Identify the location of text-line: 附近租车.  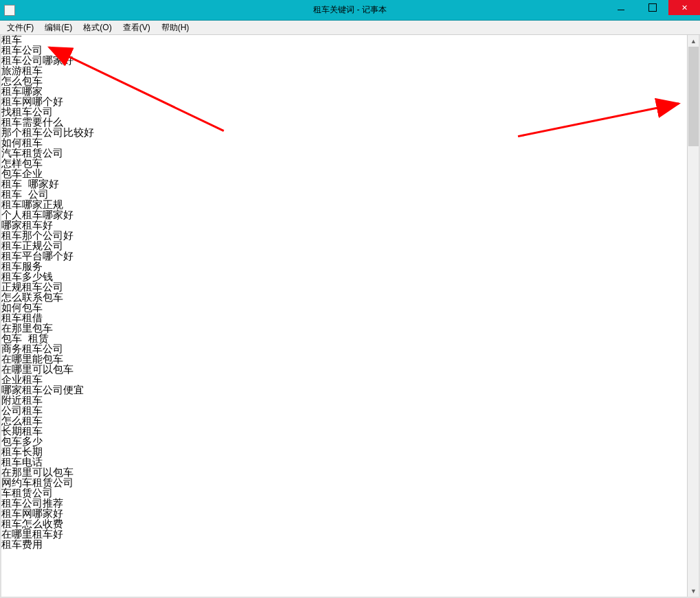
(350, 401).